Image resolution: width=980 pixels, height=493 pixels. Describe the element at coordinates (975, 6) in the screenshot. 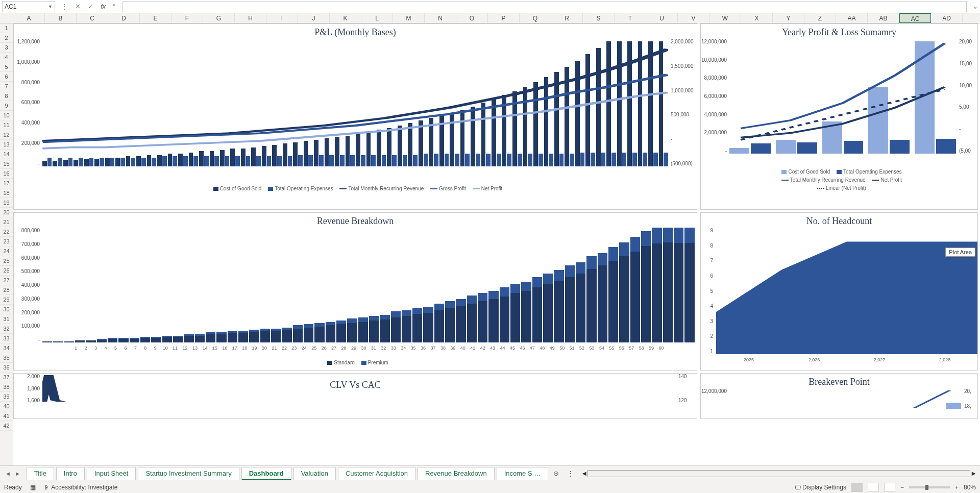

I see `formula-expand-icon: ⌄` at that location.